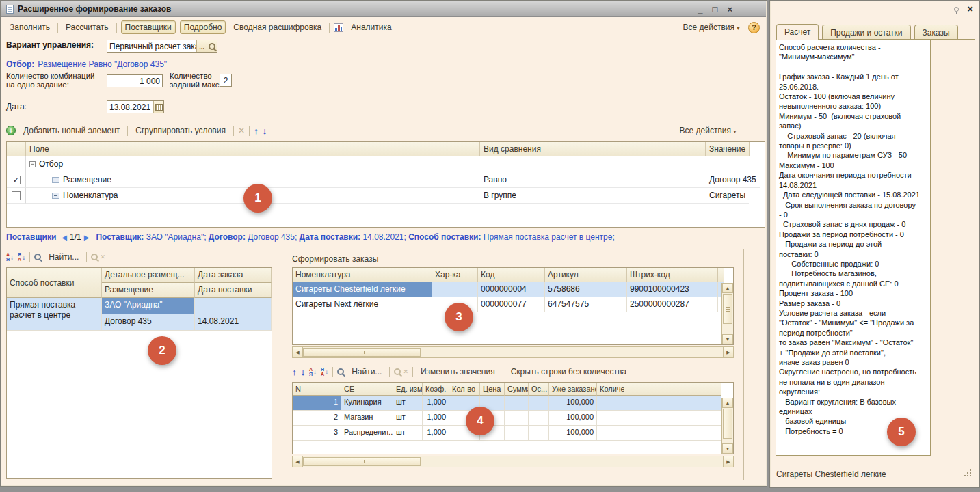  I want to click on checkbox-unchecked, so click(16, 195).